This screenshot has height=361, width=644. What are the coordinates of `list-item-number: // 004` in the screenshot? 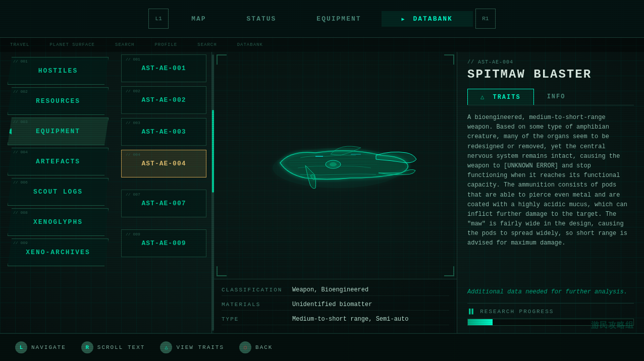 It's located at (133, 154).